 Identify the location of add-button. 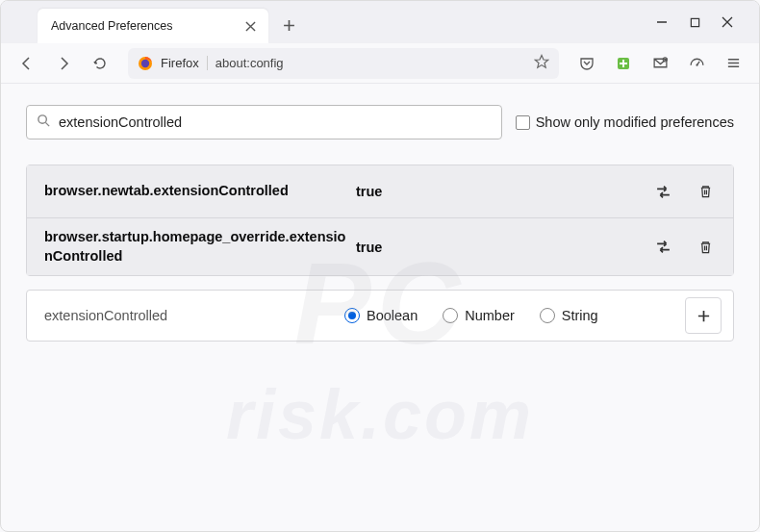
(703, 316).